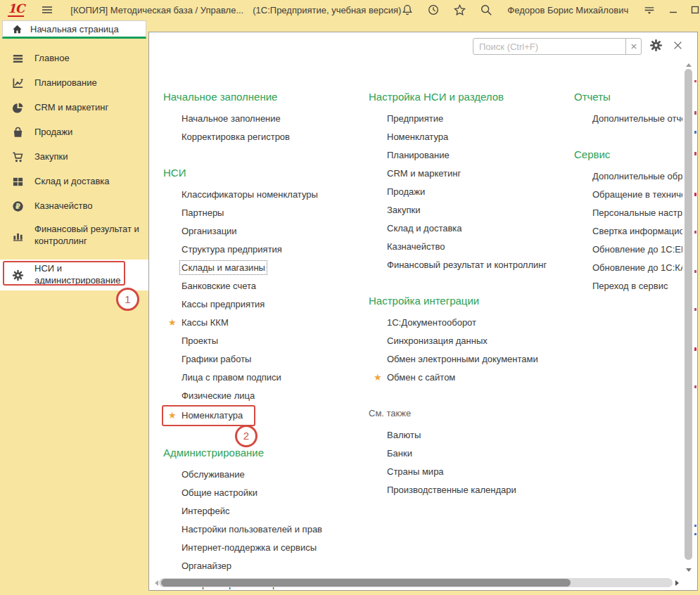 Image resolution: width=700 pixels, height=595 pixels. Describe the element at coordinates (452, 490) in the screenshot. I see `menu-item-label: Производственные календари` at that location.